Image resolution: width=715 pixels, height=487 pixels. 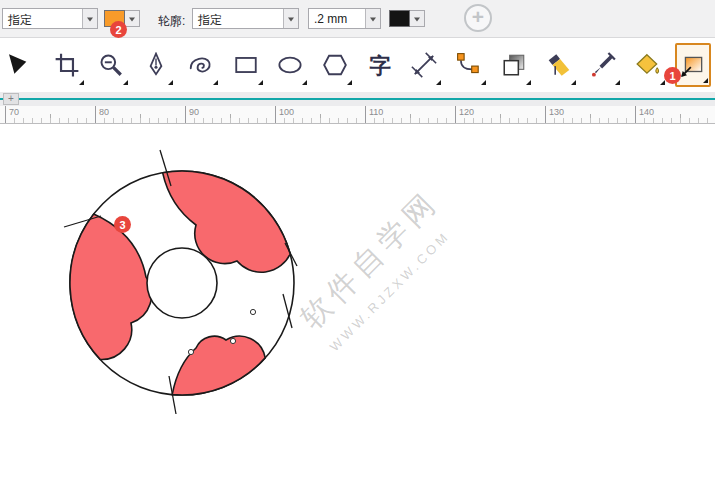 What do you see at coordinates (22, 65) in the screenshot?
I see `pick-arrow-icon` at bounding box center [22, 65].